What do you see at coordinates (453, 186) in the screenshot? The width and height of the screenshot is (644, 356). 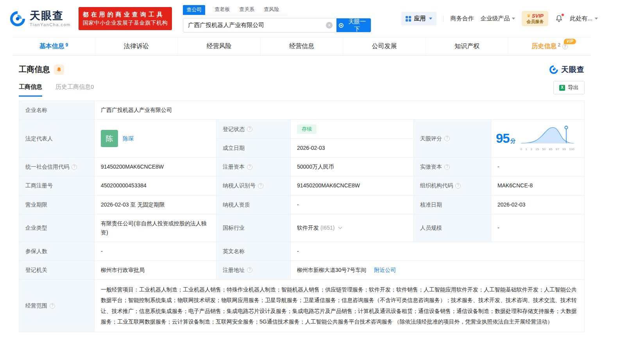 I see `org-code-label: 组织机构代码?` at bounding box center [453, 186].